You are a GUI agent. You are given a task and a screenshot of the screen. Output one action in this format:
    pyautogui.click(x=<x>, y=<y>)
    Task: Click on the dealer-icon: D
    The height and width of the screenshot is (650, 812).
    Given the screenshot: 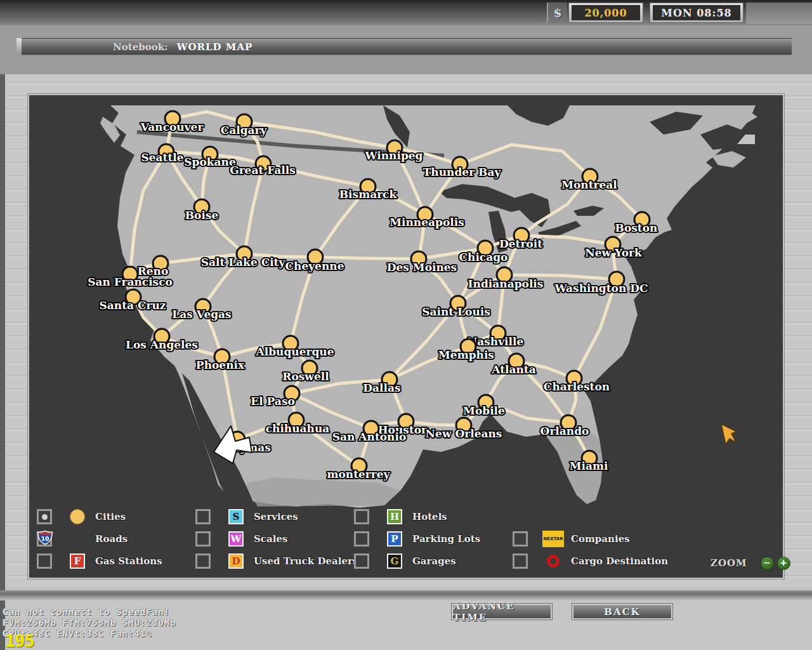 What is the action you would take?
    pyautogui.click(x=236, y=561)
    